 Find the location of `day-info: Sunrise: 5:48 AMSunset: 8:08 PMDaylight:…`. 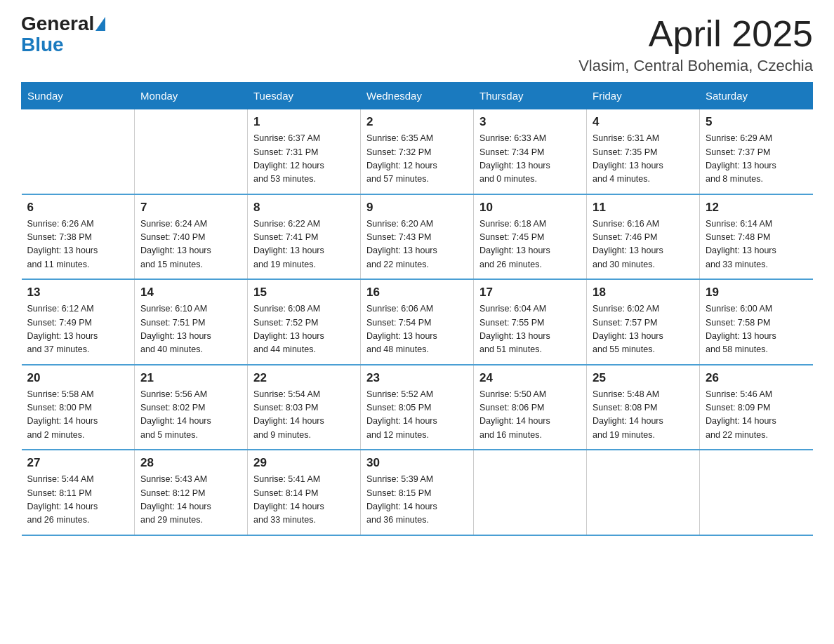

day-info: Sunrise: 5:48 AMSunset: 8:08 PMDaylight:… is located at coordinates (643, 415).